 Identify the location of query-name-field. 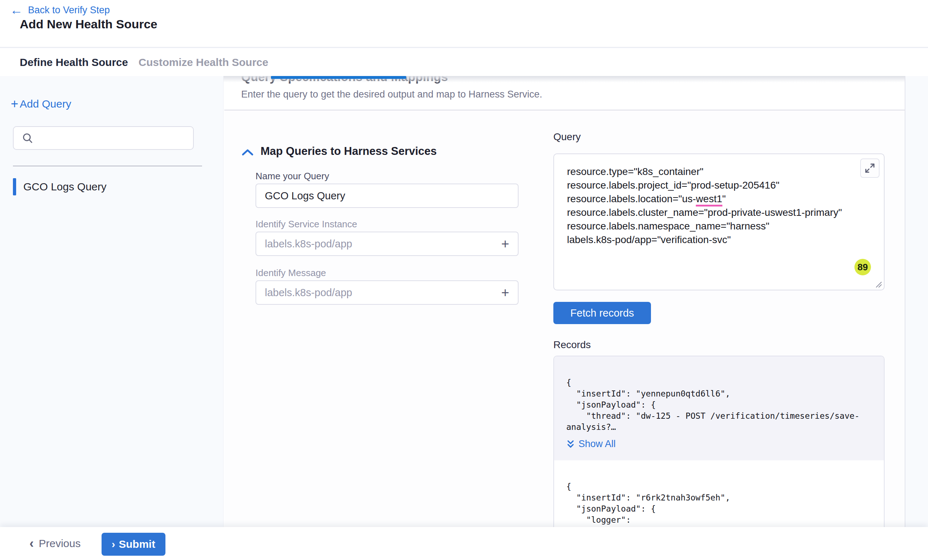
(387, 196).